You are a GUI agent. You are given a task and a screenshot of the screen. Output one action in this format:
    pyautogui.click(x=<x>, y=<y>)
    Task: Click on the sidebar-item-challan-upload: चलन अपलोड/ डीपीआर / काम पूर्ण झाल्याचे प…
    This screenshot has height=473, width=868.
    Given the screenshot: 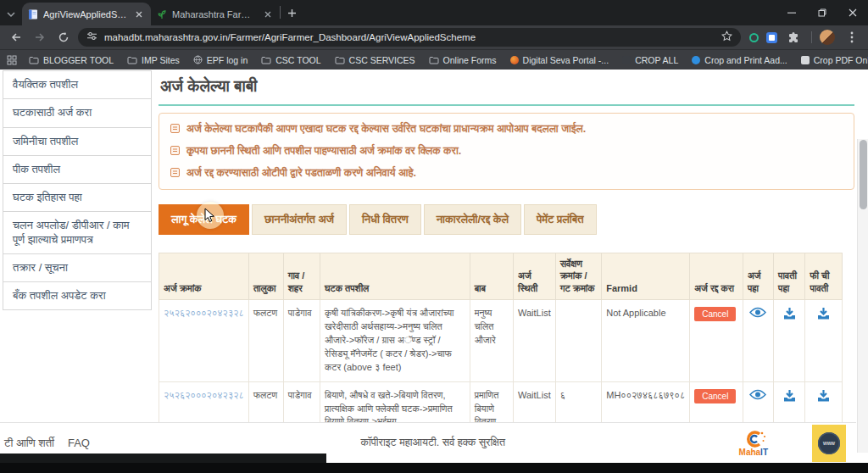 What is the action you would take?
    pyautogui.click(x=77, y=232)
    